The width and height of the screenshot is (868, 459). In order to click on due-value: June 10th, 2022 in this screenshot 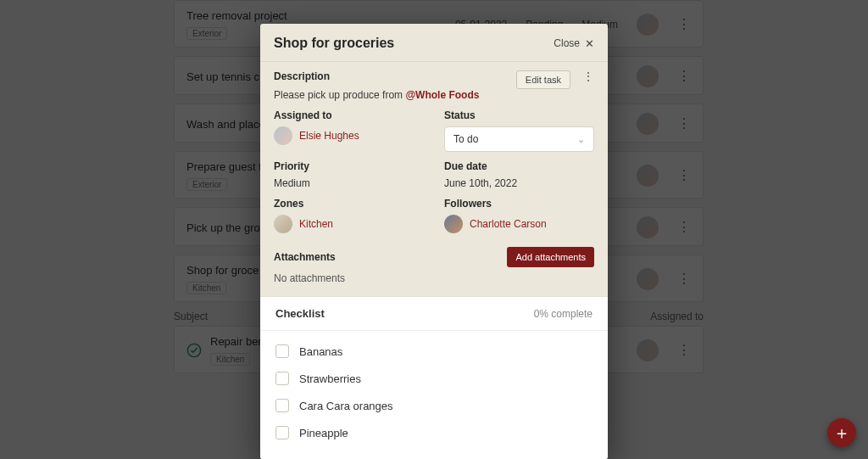, I will do `click(519, 183)`.